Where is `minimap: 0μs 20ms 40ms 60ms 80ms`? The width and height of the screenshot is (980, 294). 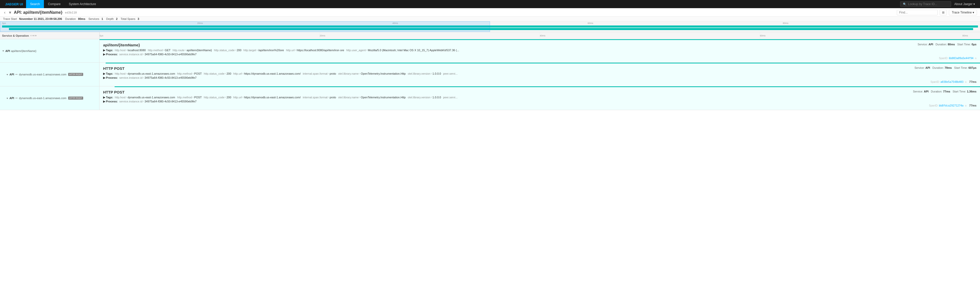 minimap: 0μs 20ms 40ms 60ms 80ms is located at coordinates (490, 27).